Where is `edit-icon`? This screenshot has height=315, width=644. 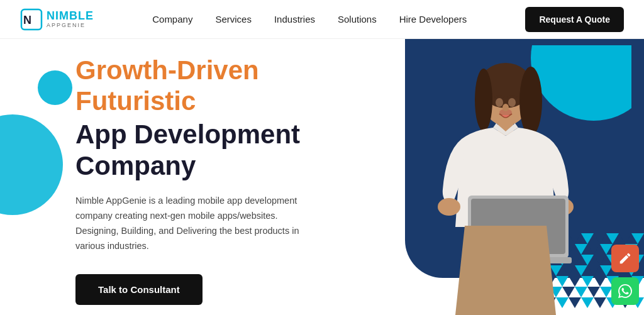 edit-icon is located at coordinates (625, 258).